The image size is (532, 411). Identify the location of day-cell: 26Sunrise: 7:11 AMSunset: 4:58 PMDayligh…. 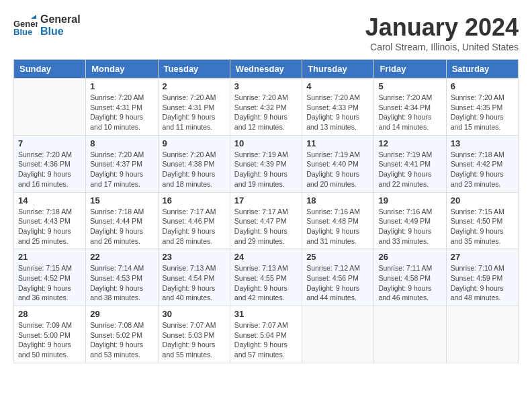
(410, 278).